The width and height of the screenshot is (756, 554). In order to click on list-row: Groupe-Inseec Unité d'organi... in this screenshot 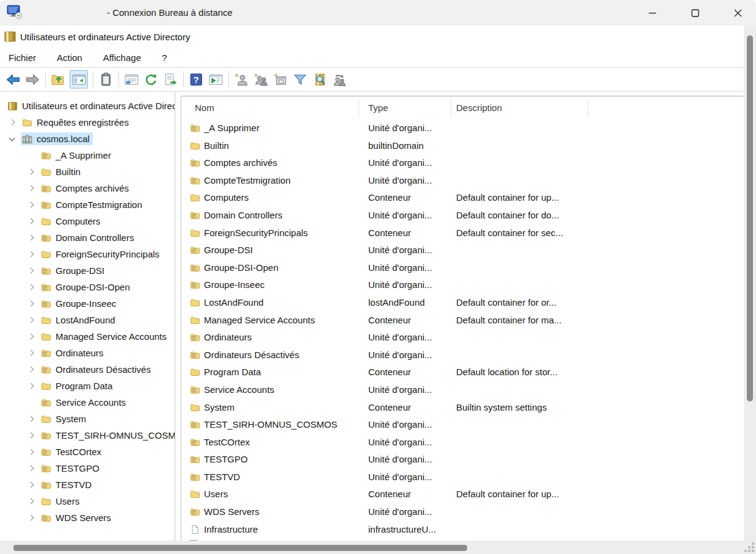, I will do `click(463, 286)`.